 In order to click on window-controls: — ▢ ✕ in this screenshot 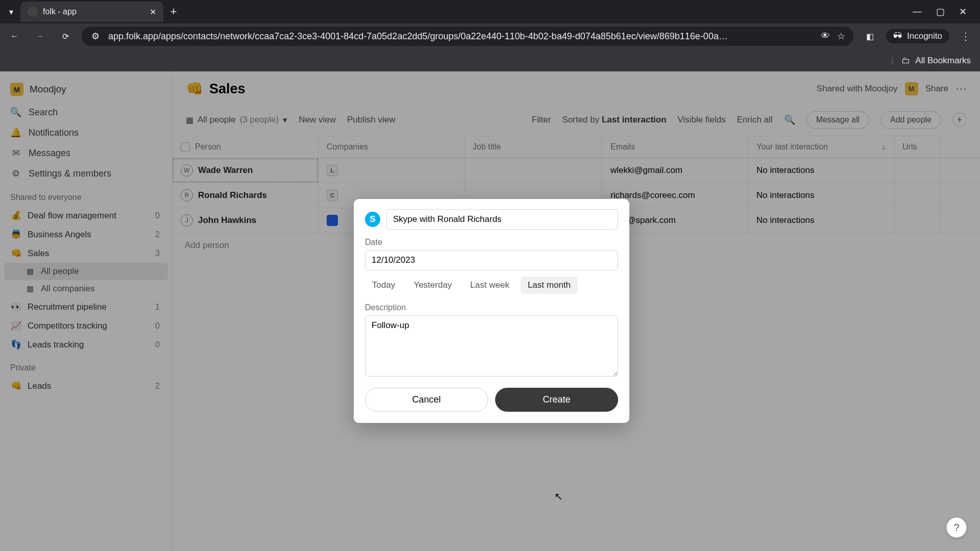, I will do `click(944, 12)`.